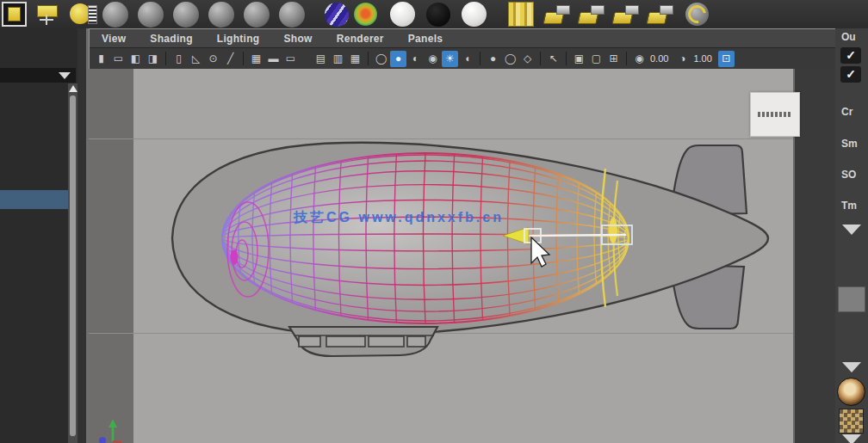 This screenshot has height=443, width=868. What do you see at coordinates (493, 58) in the screenshot?
I see `sphere-shaded-icon: ●` at bounding box center [493, 58].